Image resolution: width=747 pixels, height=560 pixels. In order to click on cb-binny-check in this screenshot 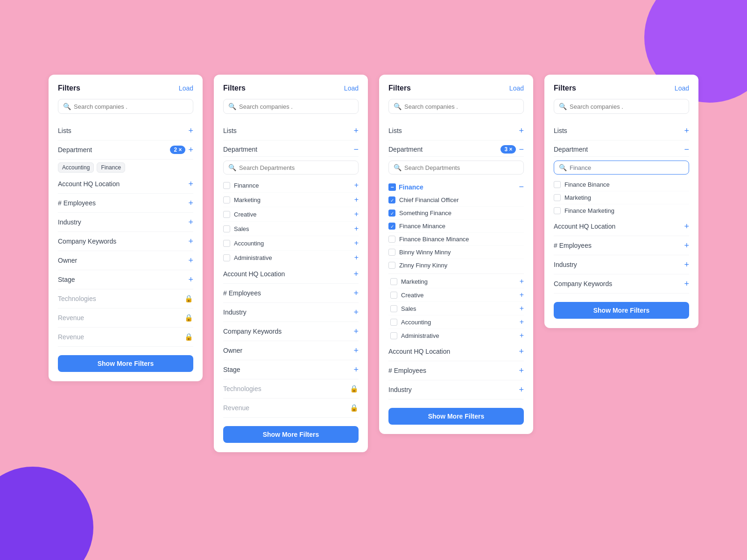, I will do `click(392, 252)`.